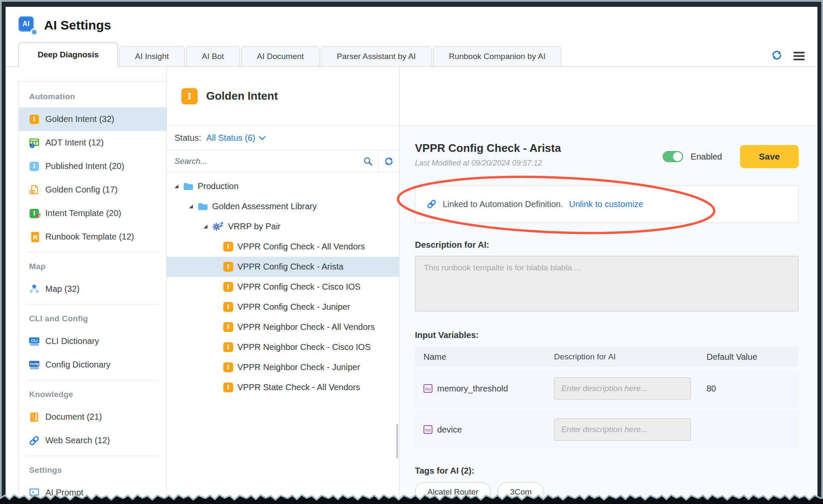 The width and height of the screenshot is (823, 504). Describe the element at coordinates (283, 367) in the screenshot. I see `tree-item-vppr-neighbor-check-juniper: I VPPR Neighbor Check - Juniper` at that location.